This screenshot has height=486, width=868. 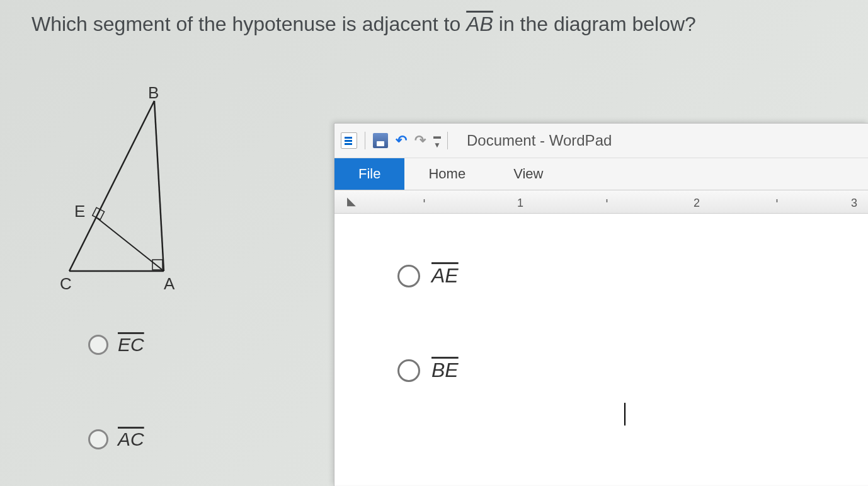 I want to click on wordpad-app-icon, so click(x=349, y=141).